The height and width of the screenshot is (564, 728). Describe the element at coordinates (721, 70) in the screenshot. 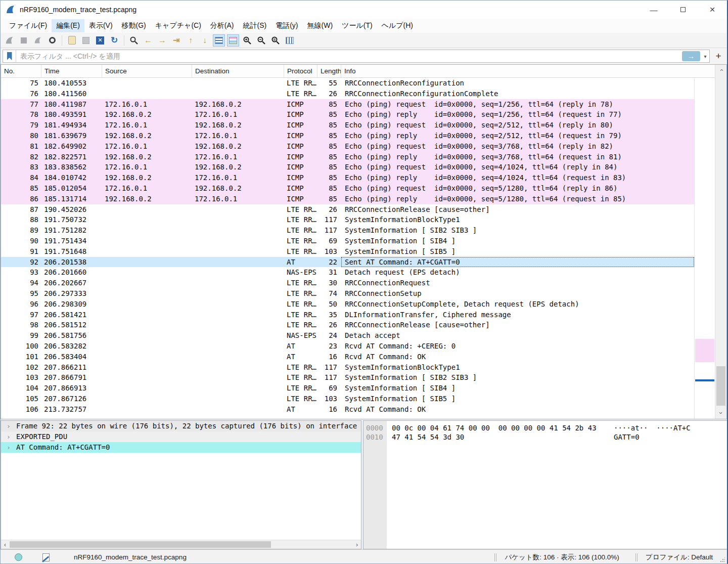

I see `scroll-up-arrow-icon: ›` at that location.